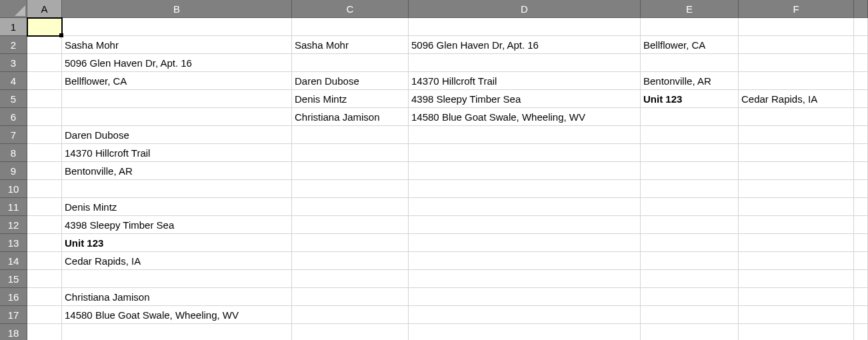 Image resolution: width=868 pixels, height=340 pixels. Describe the element at coordinates (861, 189) in the screenshot. I see `cell-x10` at that location.